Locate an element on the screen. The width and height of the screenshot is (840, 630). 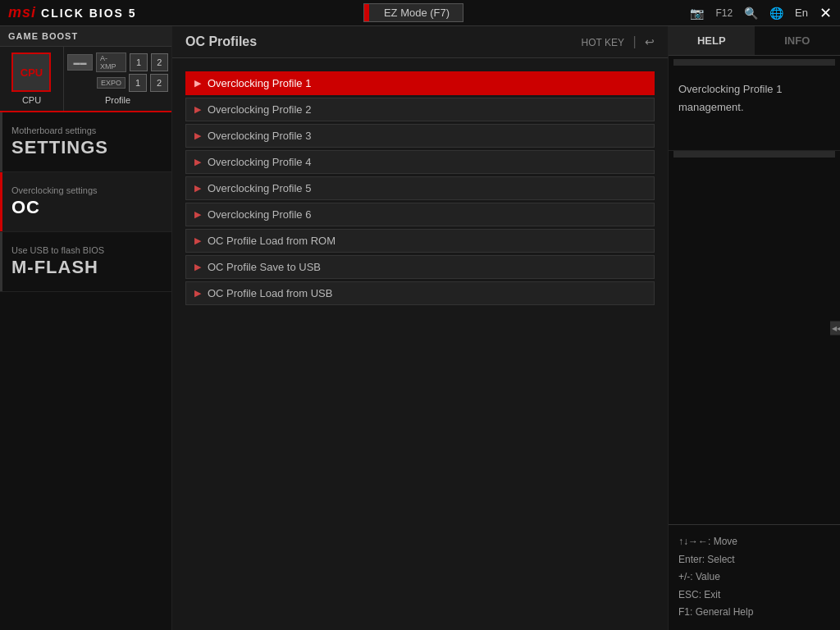
back-icon: ↩ is located at coordinates (650, 42).